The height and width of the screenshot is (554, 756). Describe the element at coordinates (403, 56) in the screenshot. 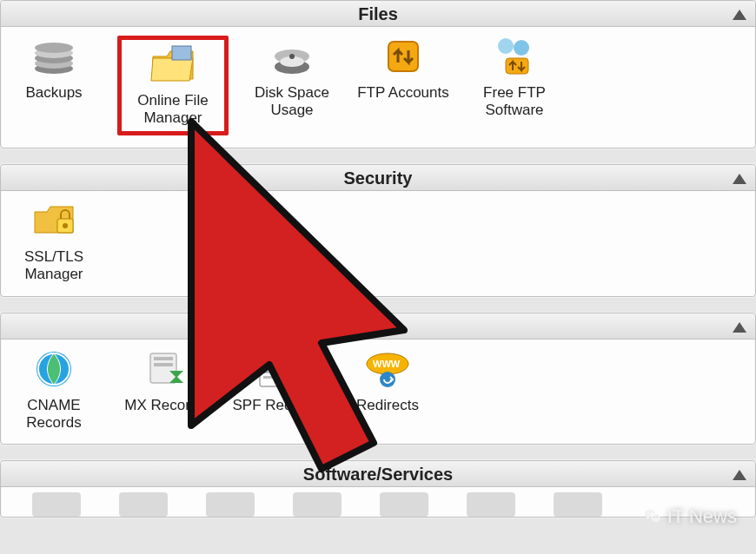

I see `ftp-accounts-icon` at that location.